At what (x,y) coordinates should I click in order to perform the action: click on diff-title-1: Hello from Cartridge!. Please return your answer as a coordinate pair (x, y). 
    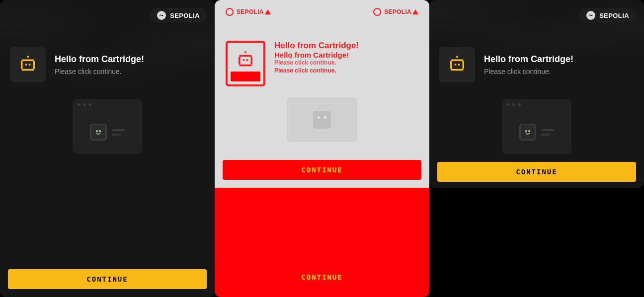
    Looking at the image, I should click on (317, 46).